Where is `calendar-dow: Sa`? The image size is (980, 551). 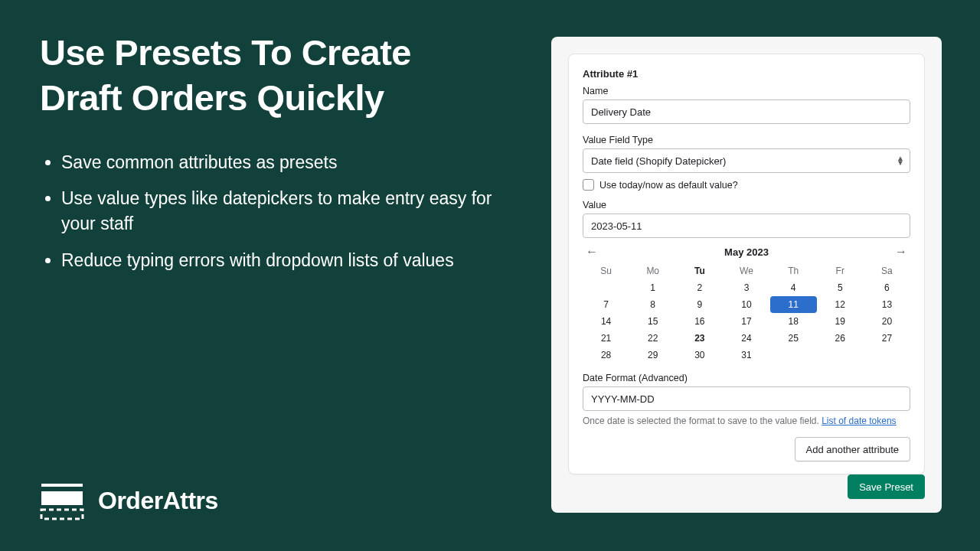
calendar-dow: Sa is located at coordinates (887, 271).